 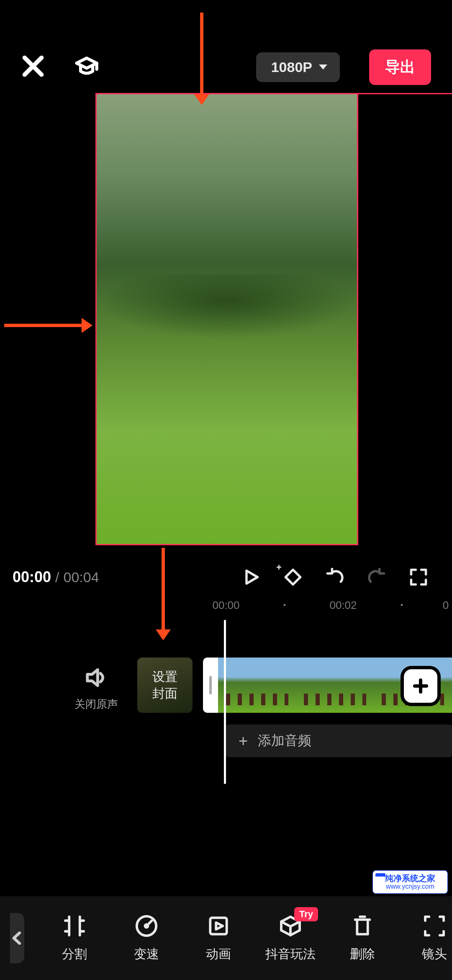 What do you see at coordinates (431, 938) in the screenshot?
I see `tool-lens: 镜头` at bounding box center [431, 938].